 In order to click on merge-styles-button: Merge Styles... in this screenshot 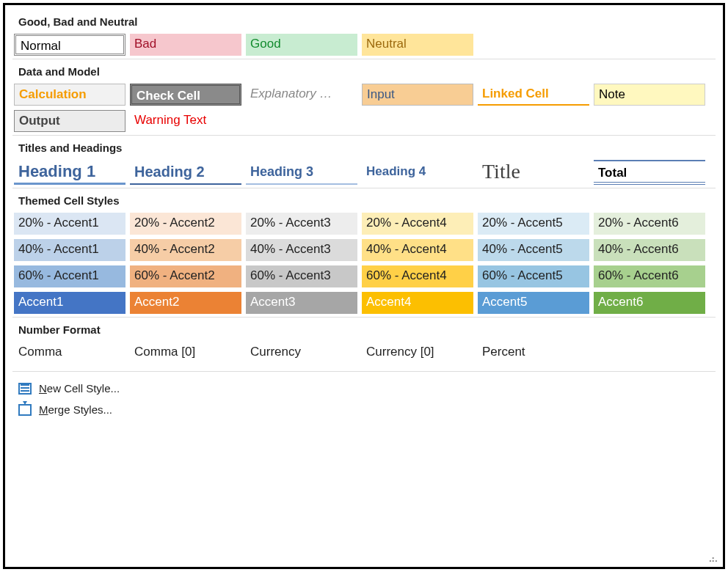, I will do `click(364, 409)`.